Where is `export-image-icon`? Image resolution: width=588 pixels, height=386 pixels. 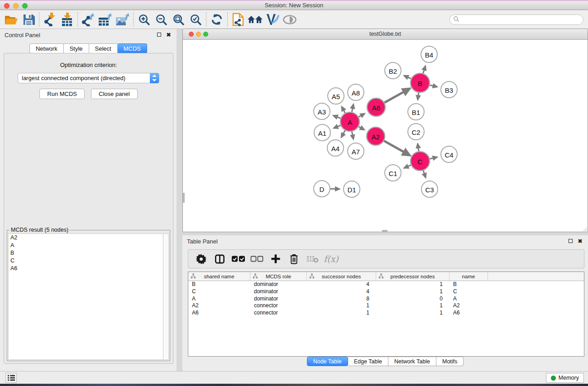
export-image-icon is located at coordinates (123, 19).